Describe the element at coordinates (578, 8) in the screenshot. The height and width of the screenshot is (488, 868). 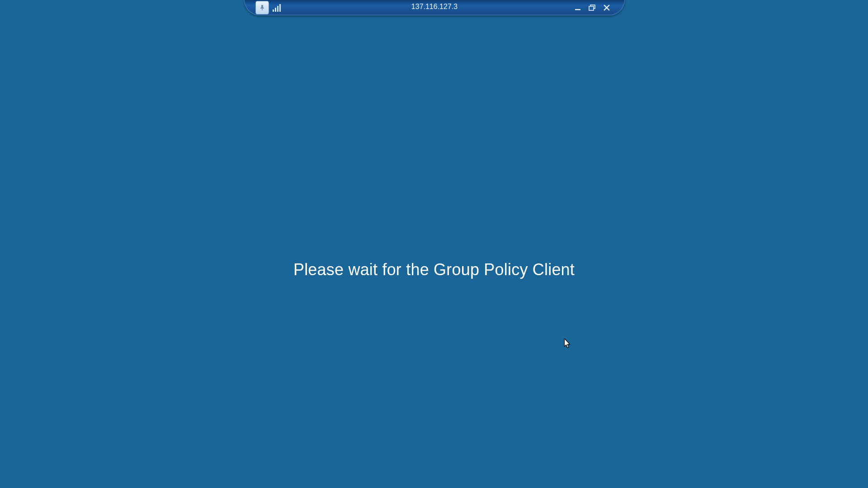
I see `minimize-button` at that location.